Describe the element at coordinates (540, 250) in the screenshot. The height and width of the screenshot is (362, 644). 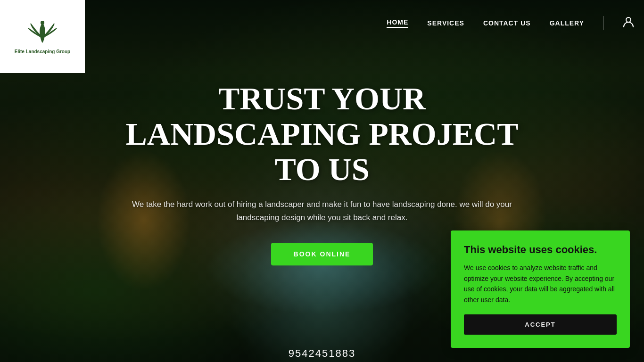
I see `cookie-title: This website uses cookies.` at that location.